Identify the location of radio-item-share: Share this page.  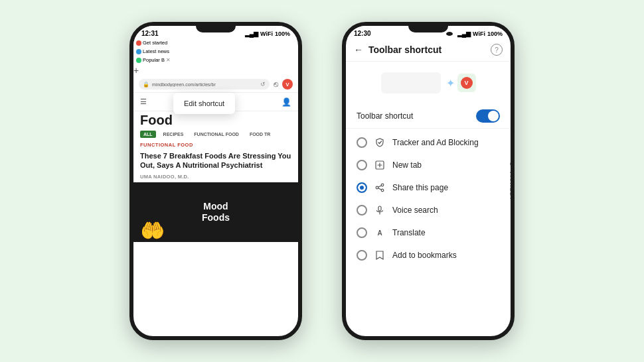
(428, 188).